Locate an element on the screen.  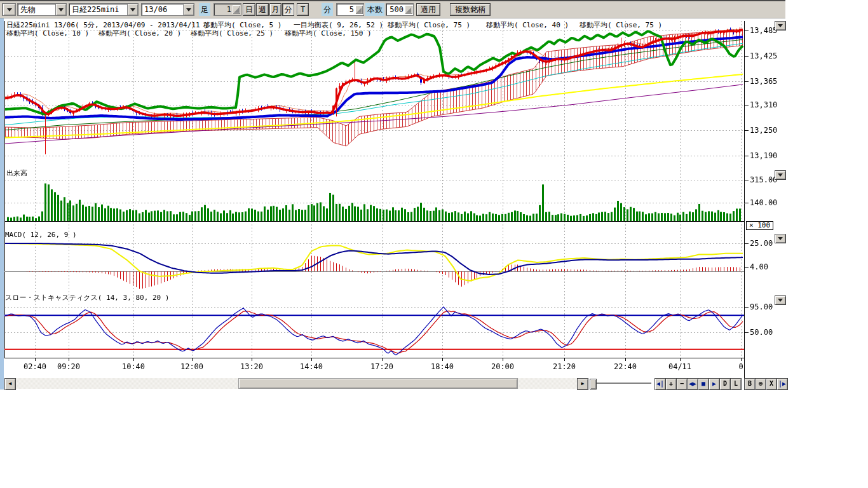
macd-panel-menu-button is located at coordinates (780, 239).